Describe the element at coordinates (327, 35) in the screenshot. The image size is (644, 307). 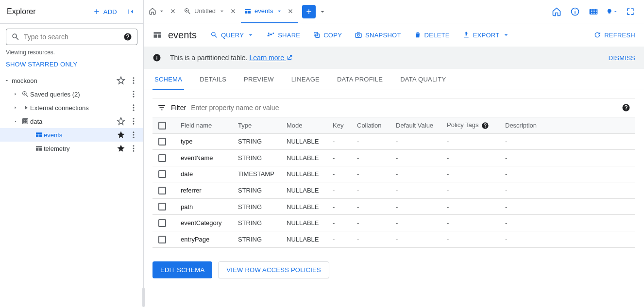
I see `copy-button: COPY` at that location.